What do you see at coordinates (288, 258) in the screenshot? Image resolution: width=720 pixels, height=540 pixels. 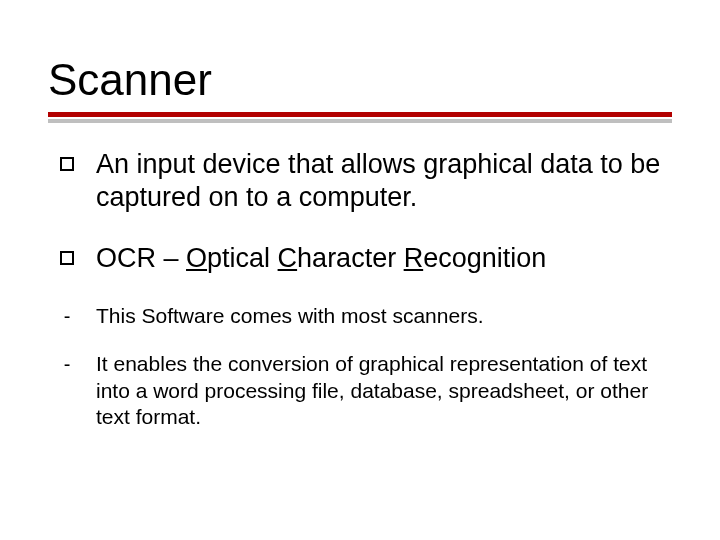 I see `text: C` at bounding box center [288, 258].